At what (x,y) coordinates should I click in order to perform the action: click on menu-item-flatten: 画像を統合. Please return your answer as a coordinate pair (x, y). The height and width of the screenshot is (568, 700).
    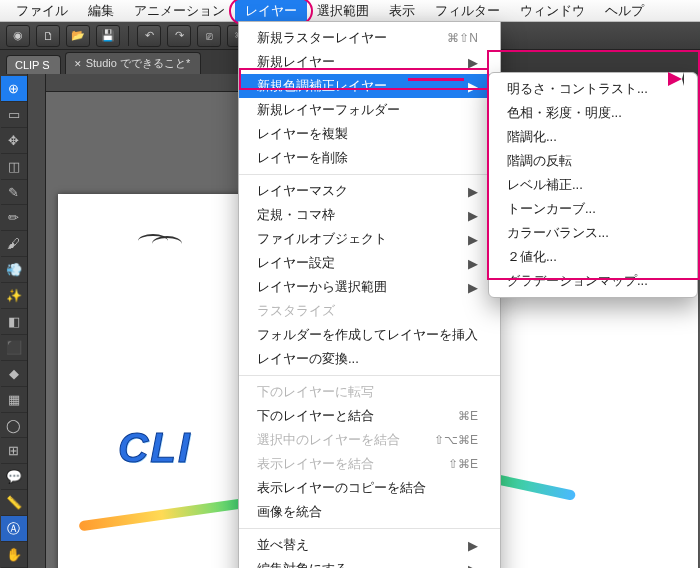
    Looking at the image, I should click on (370, 512).